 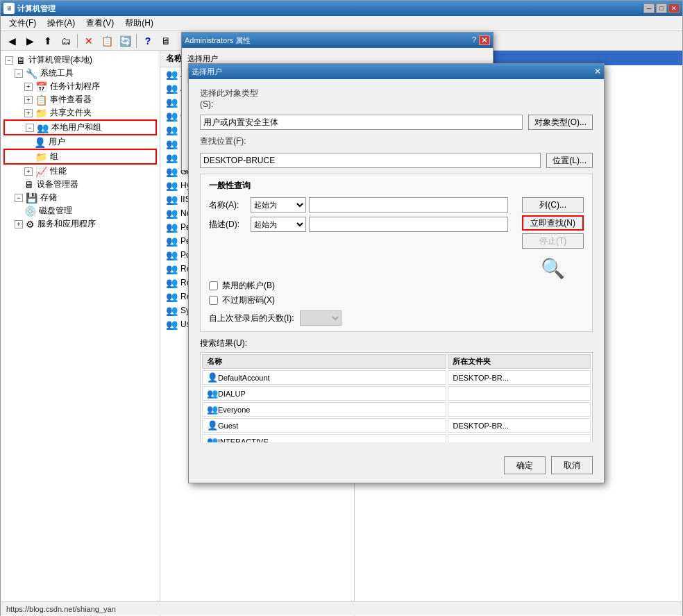 I want to click on tree-item-performance: + 📈 性能, so click(x=81, y=171).